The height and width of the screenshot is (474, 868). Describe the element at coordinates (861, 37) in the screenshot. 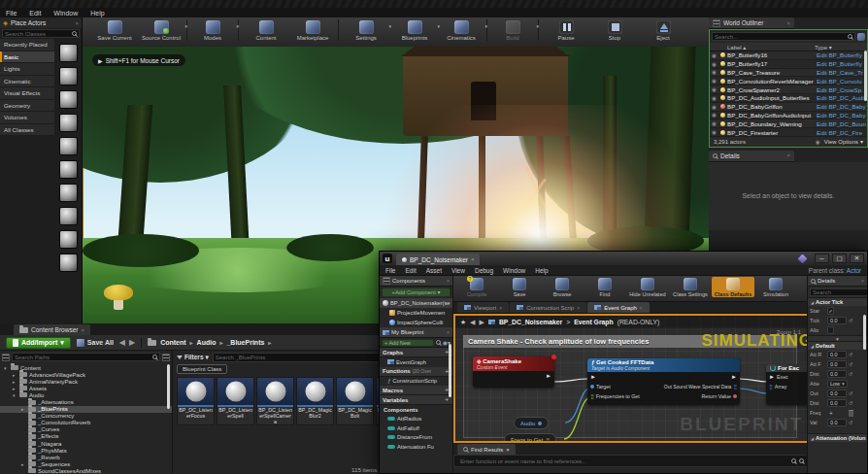

I see `filter-icon` at that location.